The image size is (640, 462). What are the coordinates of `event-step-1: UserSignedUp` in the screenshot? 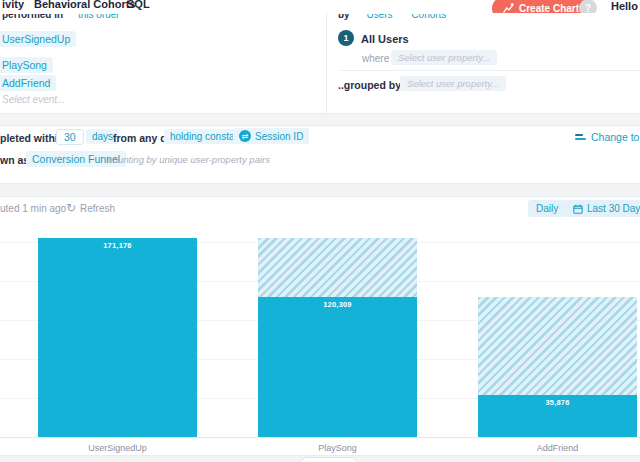 It's located at (38, 39).